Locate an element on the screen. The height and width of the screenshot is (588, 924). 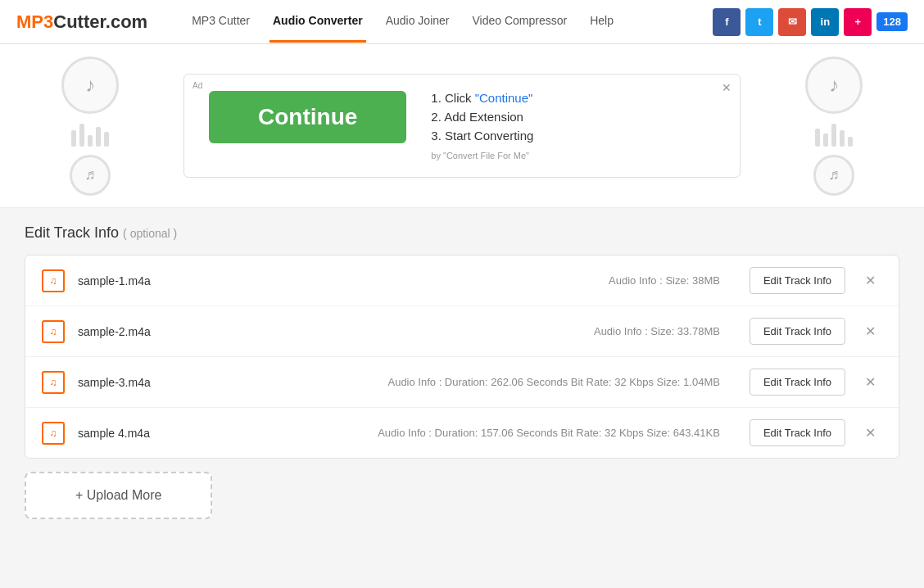
file-name-1: sample-2.m4a is located at coordinates (135, 332).